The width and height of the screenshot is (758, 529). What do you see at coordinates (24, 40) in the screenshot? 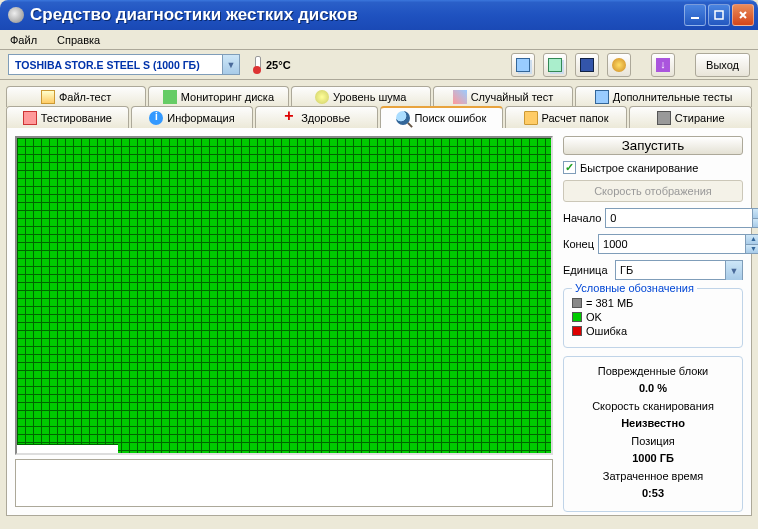
I see `menu-file: Файл` at bounding box center [24, 40].